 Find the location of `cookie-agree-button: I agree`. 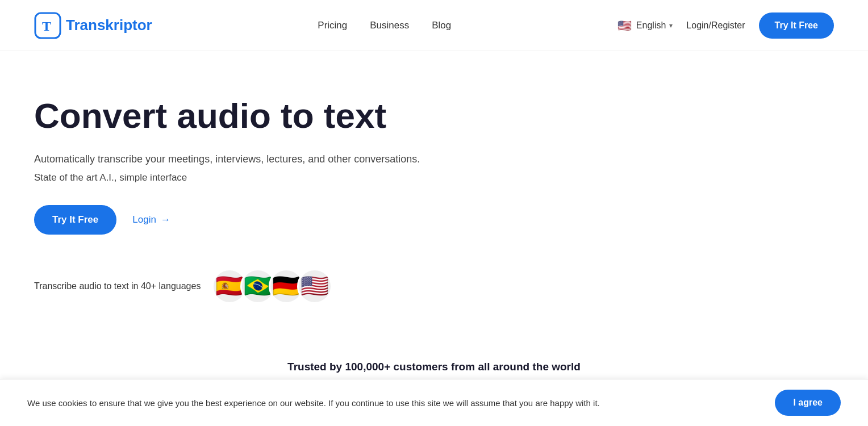

cookie-agree-button: I agree is located at coordinates (808, 403).